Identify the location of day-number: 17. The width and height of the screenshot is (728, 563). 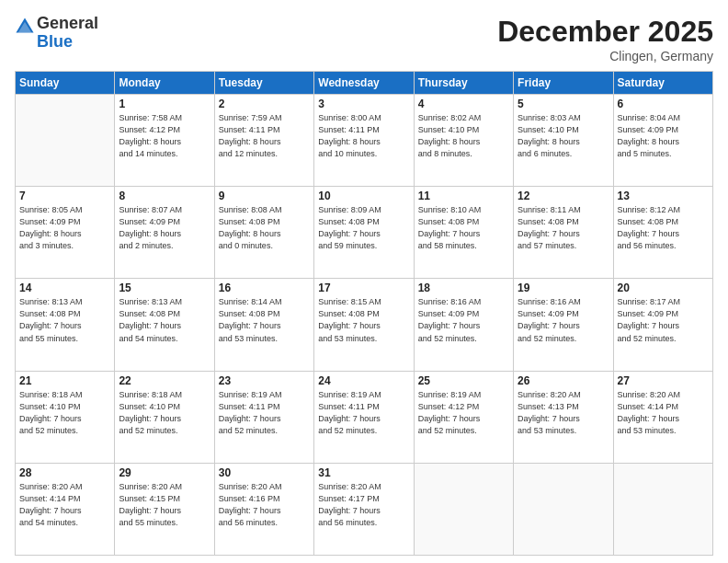
(364, 288).